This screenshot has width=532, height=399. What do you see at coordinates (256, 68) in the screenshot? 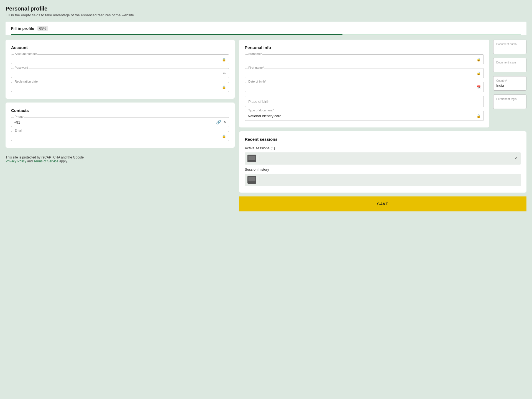
I see `firstname-label: First name*` at bounding box center [256, 68].